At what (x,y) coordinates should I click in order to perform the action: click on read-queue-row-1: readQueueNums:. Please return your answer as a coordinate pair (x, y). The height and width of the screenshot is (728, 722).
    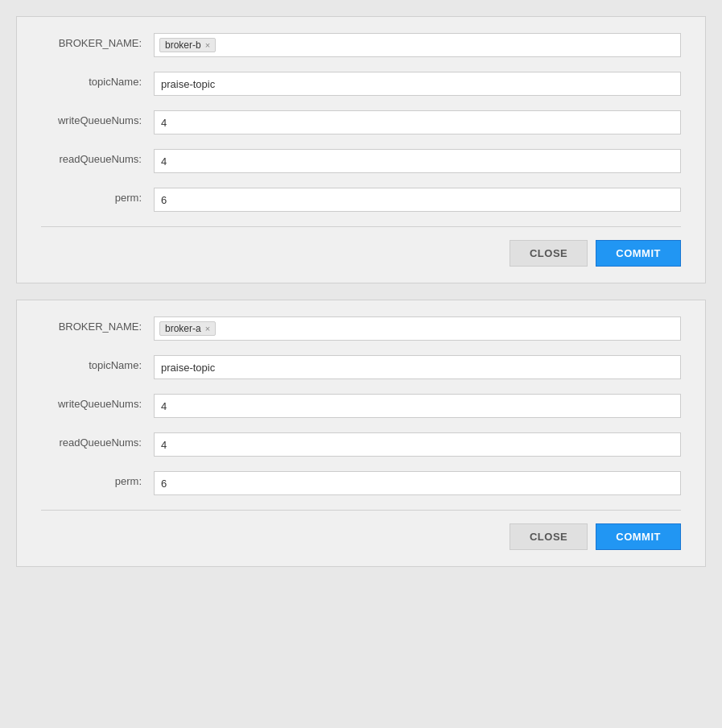
    Looking at the image, I should click on (361, 161).